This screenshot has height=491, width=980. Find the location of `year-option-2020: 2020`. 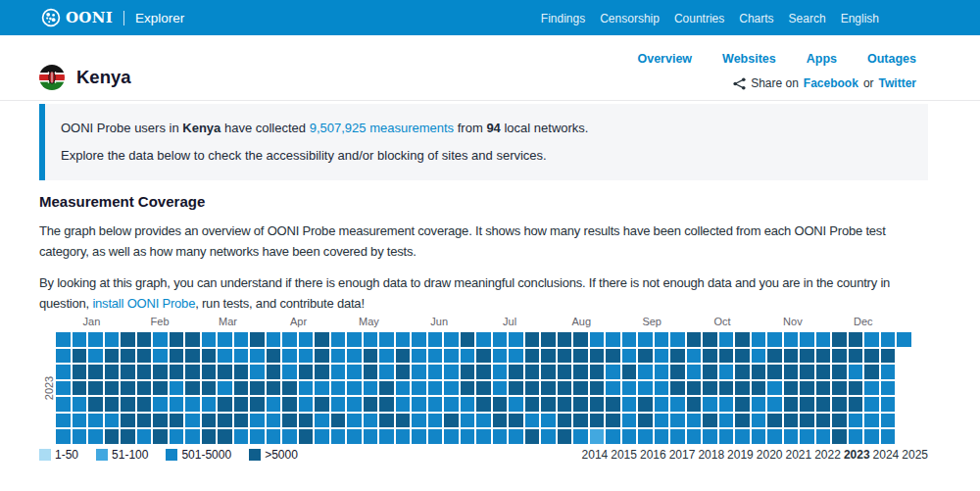

year-option-2020: 2020 is located at coordinates (770, 455).